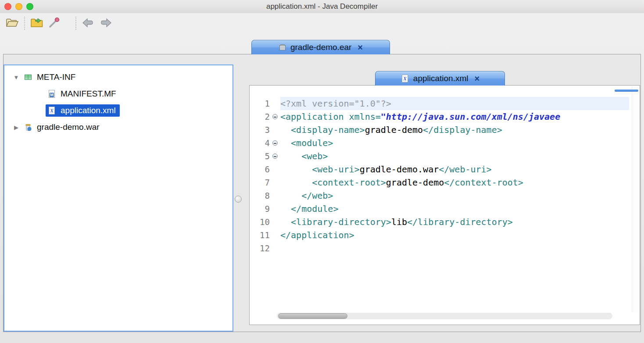  Describe the element at coordinates (322, 7) in the screenshot. I see `titlebar: application.xml - Java Decompiler` at that location.